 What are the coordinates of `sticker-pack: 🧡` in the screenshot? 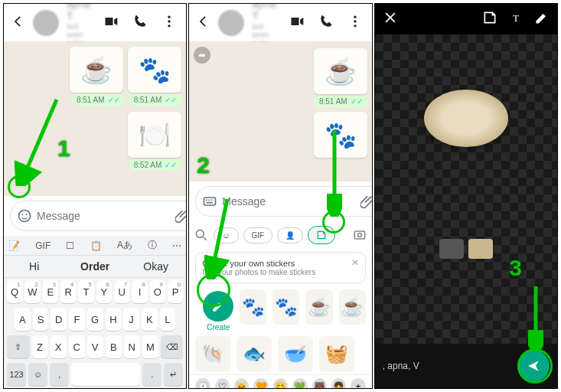 It's located at (260, 384).